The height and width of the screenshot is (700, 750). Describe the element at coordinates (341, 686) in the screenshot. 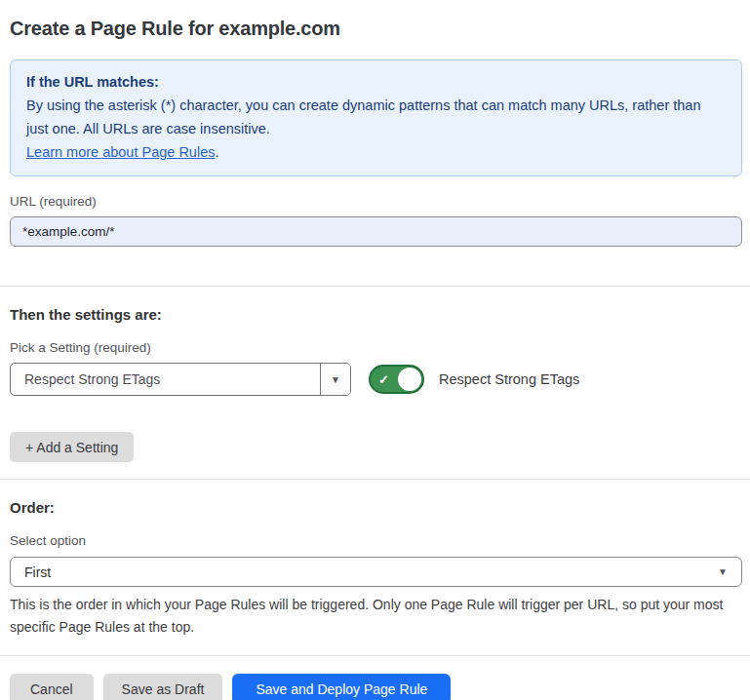

I see `save-and-deploy-button: Save and Deploy Page Rule` at that location.